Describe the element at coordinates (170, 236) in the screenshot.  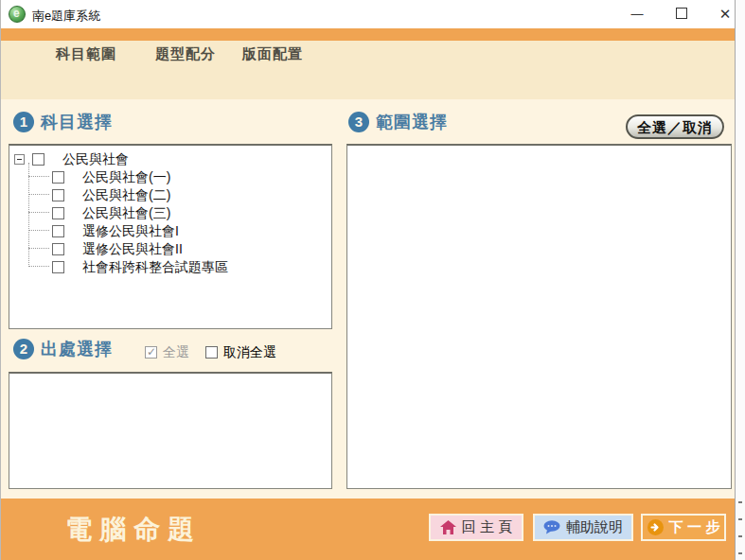
I see `subject-tree-panel: 公民與社會 公民與社會(一) 公民與社會(二) 公民與社會(三) 選修公民與社會…` at that location.